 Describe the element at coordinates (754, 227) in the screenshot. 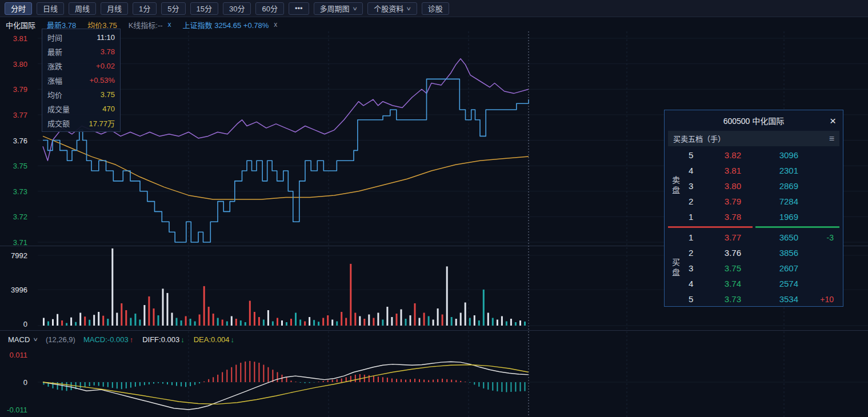

I see `order-book-divider` at that location.